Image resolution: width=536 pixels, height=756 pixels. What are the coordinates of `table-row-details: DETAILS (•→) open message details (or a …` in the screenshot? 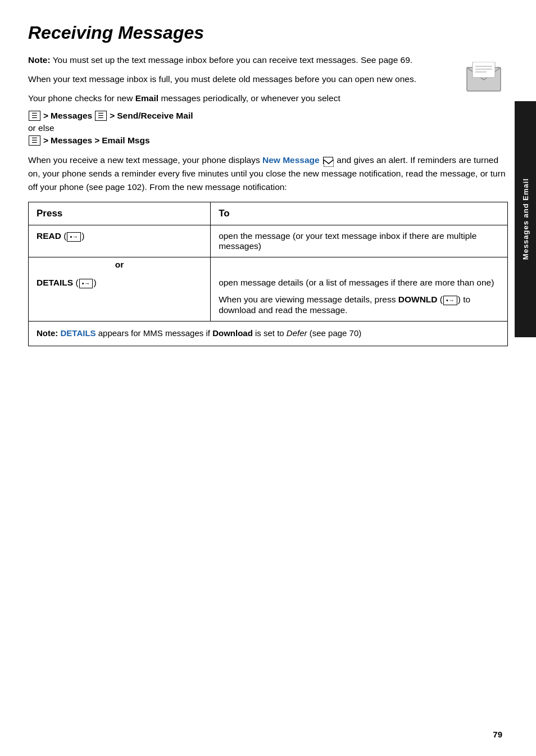 It's located at (269, 297).